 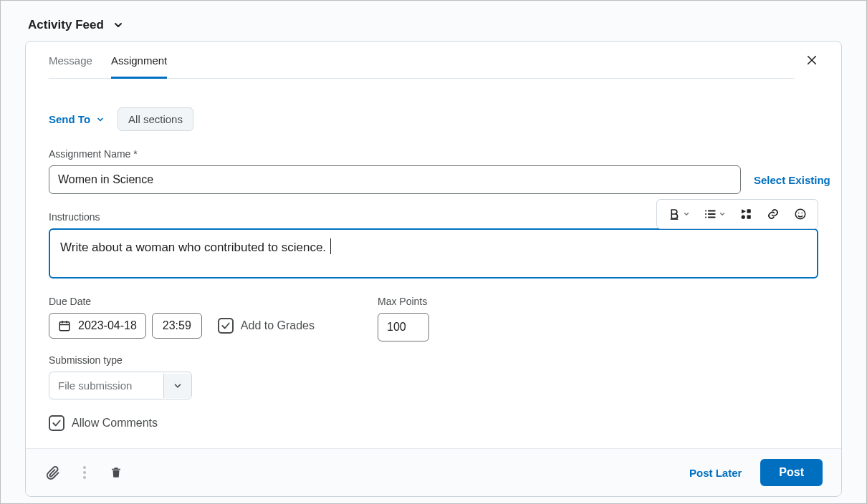 I want to click on instructions-text: Write about a woman who contributed to s…, so click(x=193, y=248).